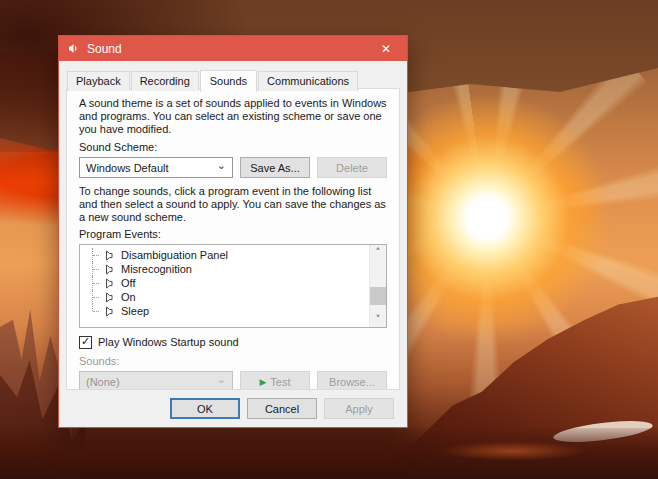 The width and height of the screenshot is (658, 479). Describe the element at coordinates (280, 382) in the screenshot. I see `test-button-label: Test` at that location.